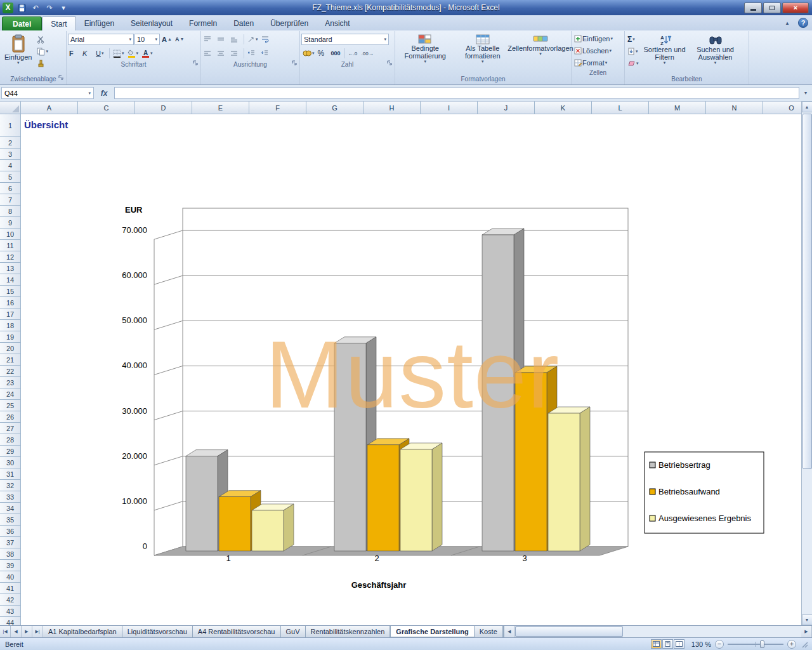 The height and width of the screenshot is (650, 812). What do you see at coordinates (10, 257) in the screenshot?
I see `row-header-12: 12` at bounding box center [10, 257].